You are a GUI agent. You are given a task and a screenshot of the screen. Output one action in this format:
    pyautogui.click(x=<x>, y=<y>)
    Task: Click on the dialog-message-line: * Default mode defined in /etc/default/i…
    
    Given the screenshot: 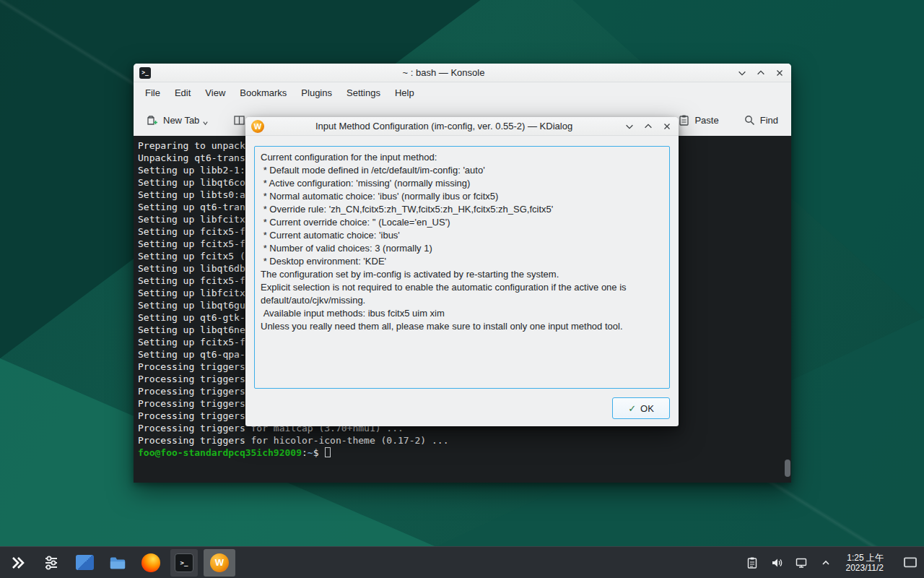 What is the action you would take?
    pyautogui.click(x=462, y=171)
    